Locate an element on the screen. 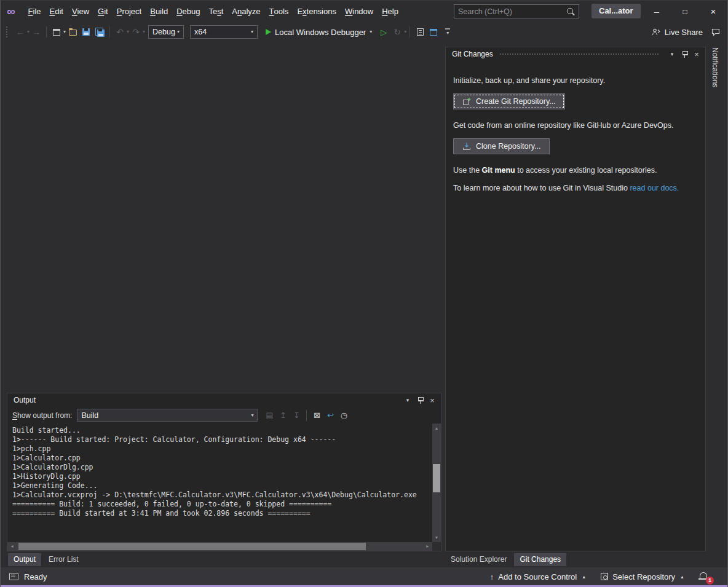 The width and height of the screenshot is (728, 587). start-without-debugging-button: ▷ is located at coordinates (384, 32).